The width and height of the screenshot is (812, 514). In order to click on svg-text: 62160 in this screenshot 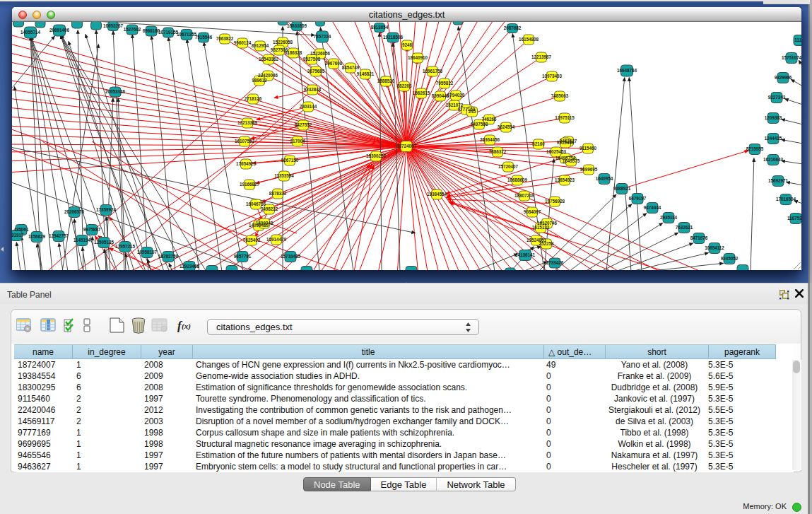, I will do `click(539, 144)`.